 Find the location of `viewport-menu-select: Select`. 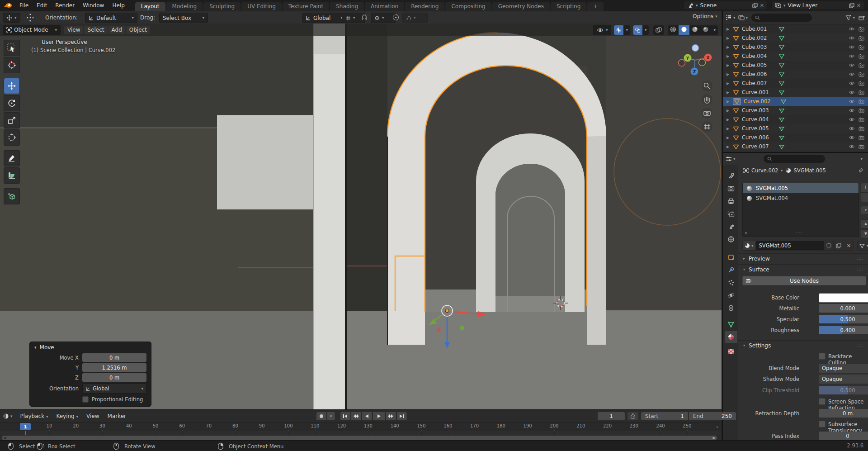

viewport-menu-select: Select is located at coordinates (96, 30).